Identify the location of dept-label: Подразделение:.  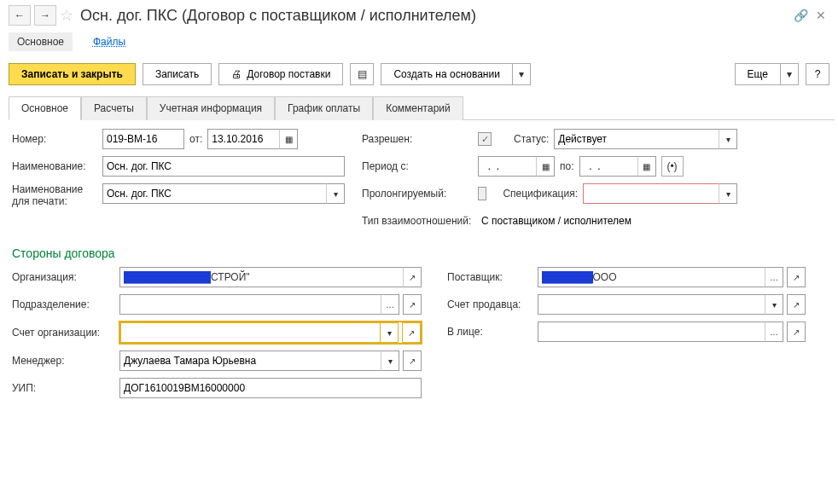
(63, 304).